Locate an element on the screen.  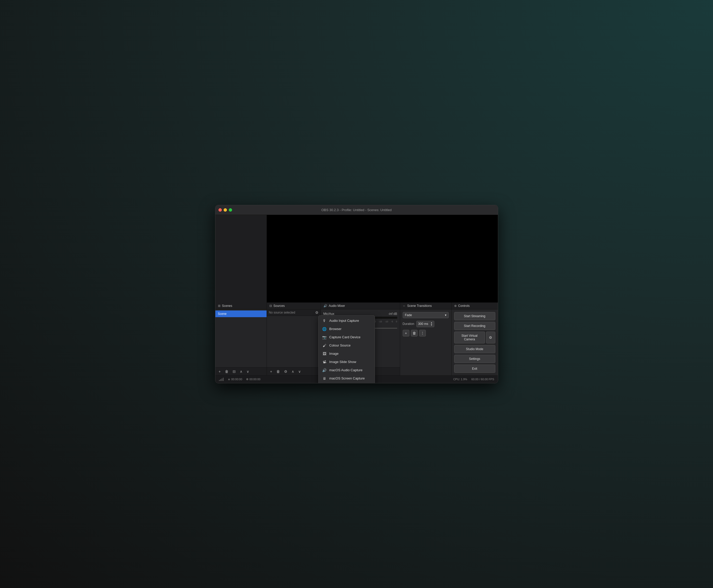
mixer-channel-header: Mic/Aux -inf dB is located at coordinates (360, 314).